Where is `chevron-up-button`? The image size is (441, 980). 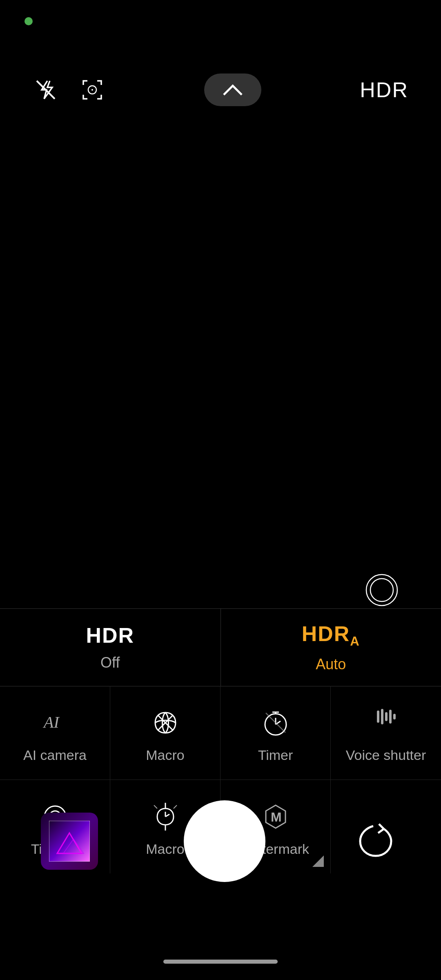 chevron-up-button is located at coordinates (233, 90).